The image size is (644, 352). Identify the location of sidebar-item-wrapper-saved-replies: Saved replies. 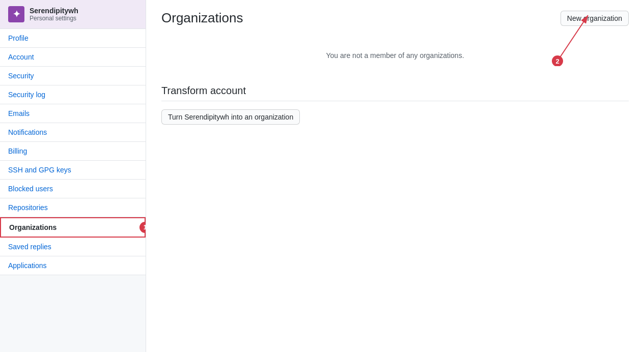
(73, 247).